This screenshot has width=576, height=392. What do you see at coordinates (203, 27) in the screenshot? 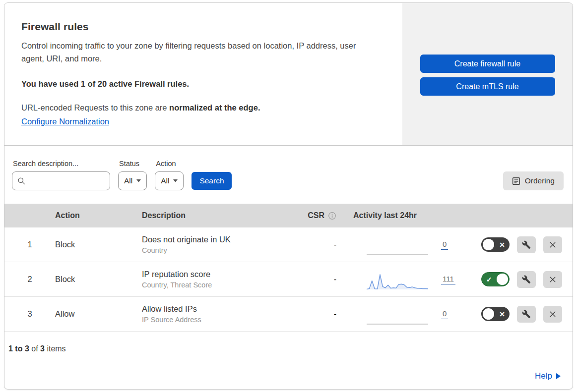
I see `page-title: Firewall rules` at bounding box center [203, 27].